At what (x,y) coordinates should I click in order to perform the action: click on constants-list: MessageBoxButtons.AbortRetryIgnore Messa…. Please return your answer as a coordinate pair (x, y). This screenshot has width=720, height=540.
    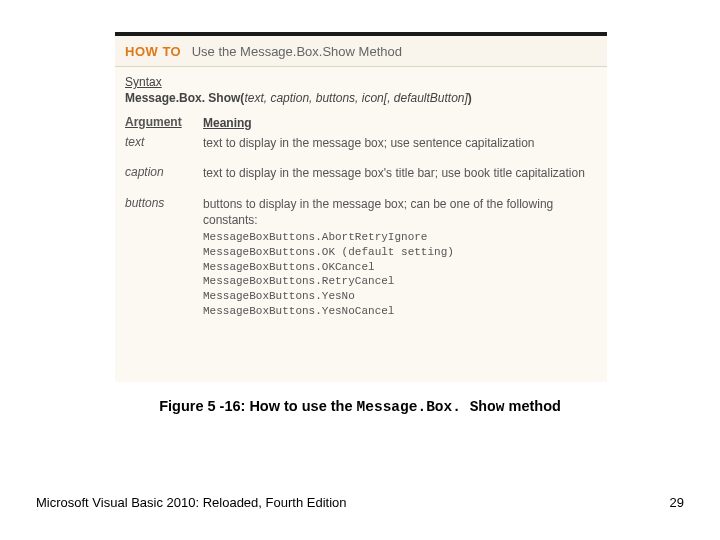
    Looking at the image, I should click on (400, 274).